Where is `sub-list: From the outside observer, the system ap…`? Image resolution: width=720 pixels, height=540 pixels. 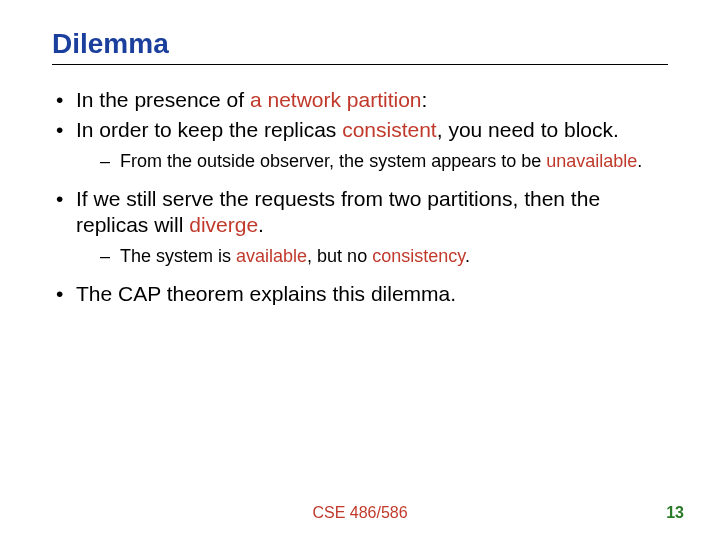
sub-list: From the outside observer, the system ap… is located at coordinates (372, 162).